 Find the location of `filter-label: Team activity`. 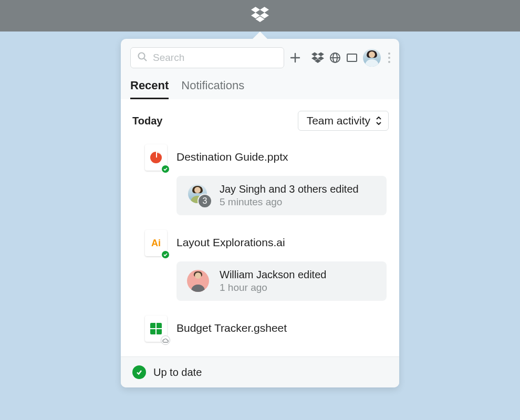

filter-label: Team activity is located at coordinates (338, 121).